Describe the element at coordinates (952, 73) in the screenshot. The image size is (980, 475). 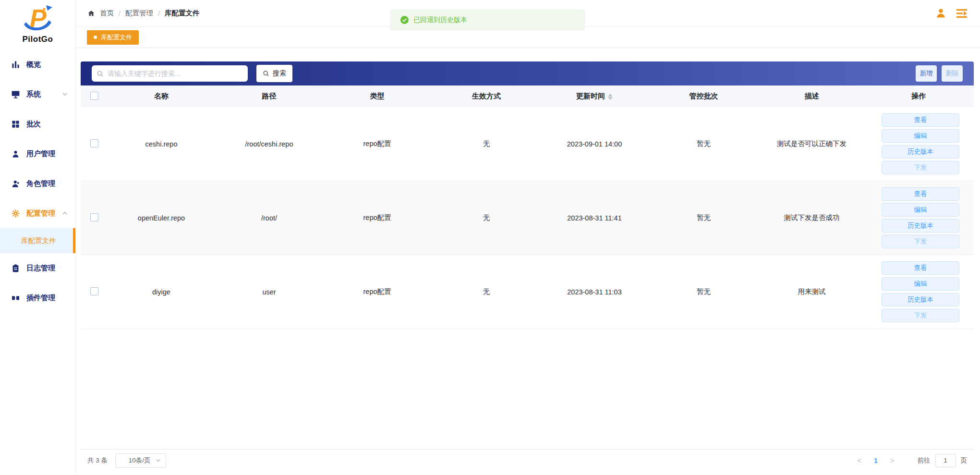
I see `delete-button: 删除` at that location.